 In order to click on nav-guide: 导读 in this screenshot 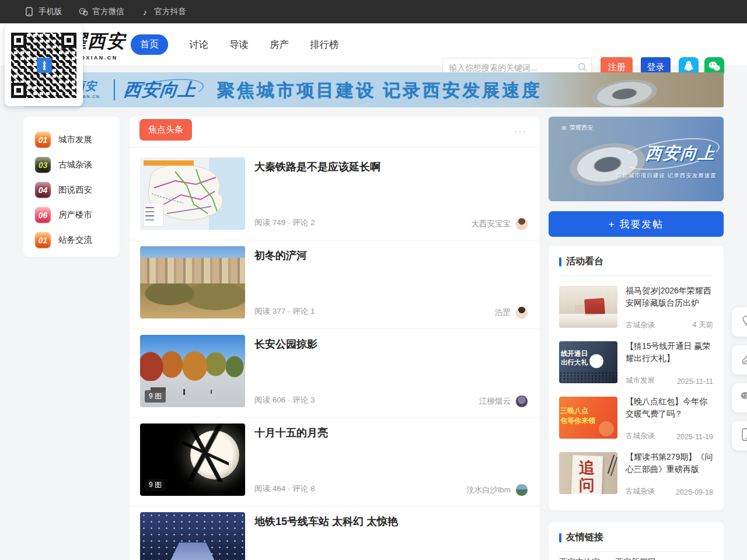, I will do `click(239, 45)`.